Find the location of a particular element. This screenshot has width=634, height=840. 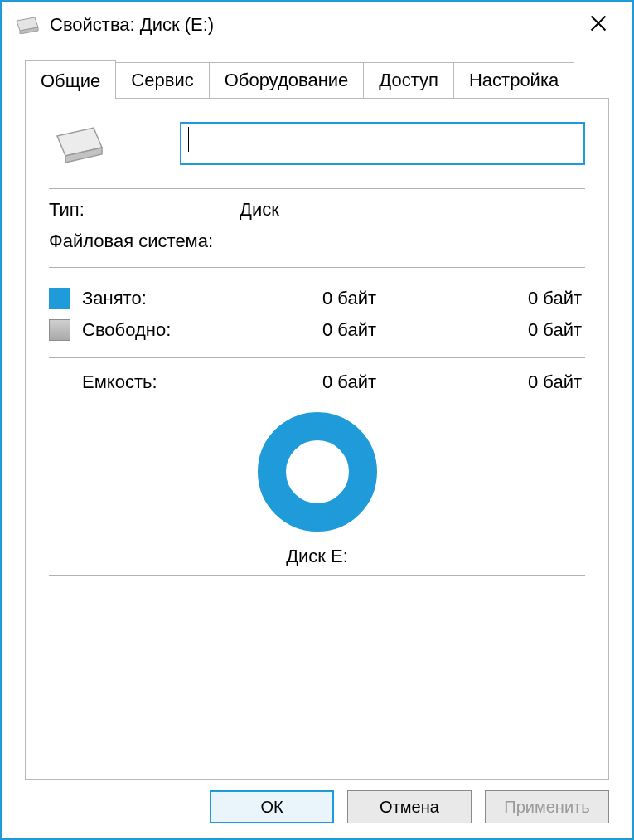

capacity-human: 0 байт is located at coordinates (529, 382).